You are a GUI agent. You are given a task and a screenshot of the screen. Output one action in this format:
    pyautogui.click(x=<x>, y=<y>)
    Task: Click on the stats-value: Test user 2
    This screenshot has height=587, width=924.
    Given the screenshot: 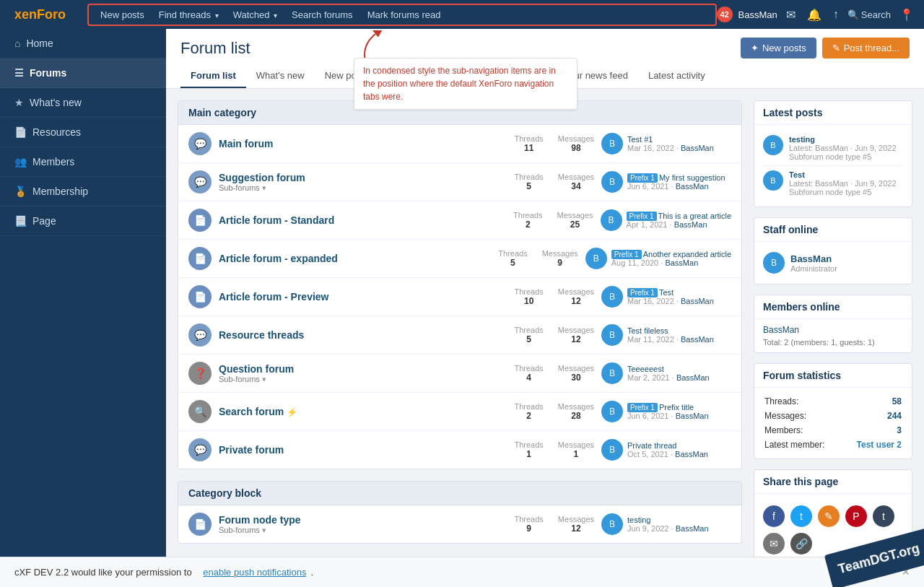 What is the action you would take?
    pyautogui.click(x=872, y=445)
    